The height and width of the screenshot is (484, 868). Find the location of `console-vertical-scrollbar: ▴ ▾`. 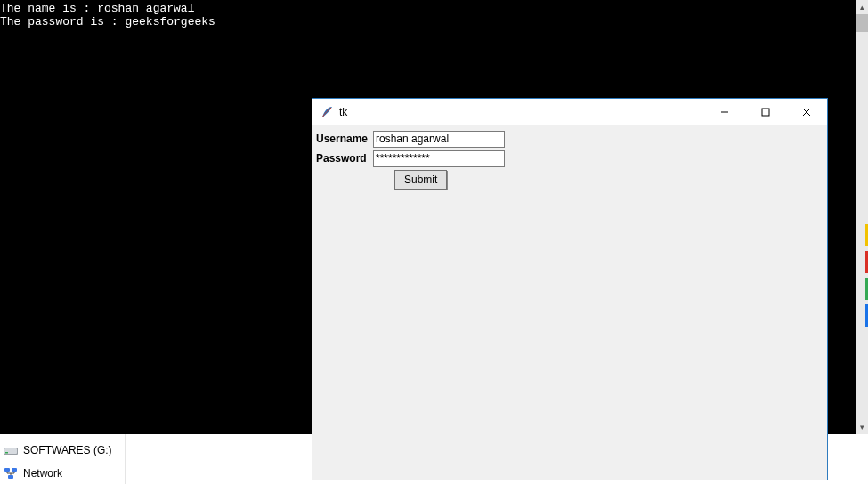

console-vertical-scrollbar: ▴ ▾ is located at coordinates (862, 217).